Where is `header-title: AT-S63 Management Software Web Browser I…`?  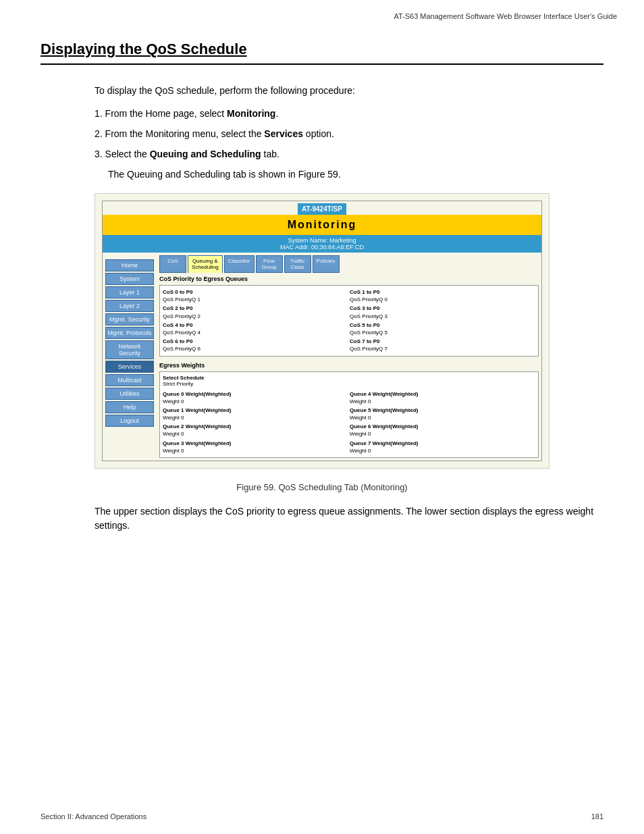 header-title: AT-S63 Management Software Web Browser I… is located at coordinates (505, 16).